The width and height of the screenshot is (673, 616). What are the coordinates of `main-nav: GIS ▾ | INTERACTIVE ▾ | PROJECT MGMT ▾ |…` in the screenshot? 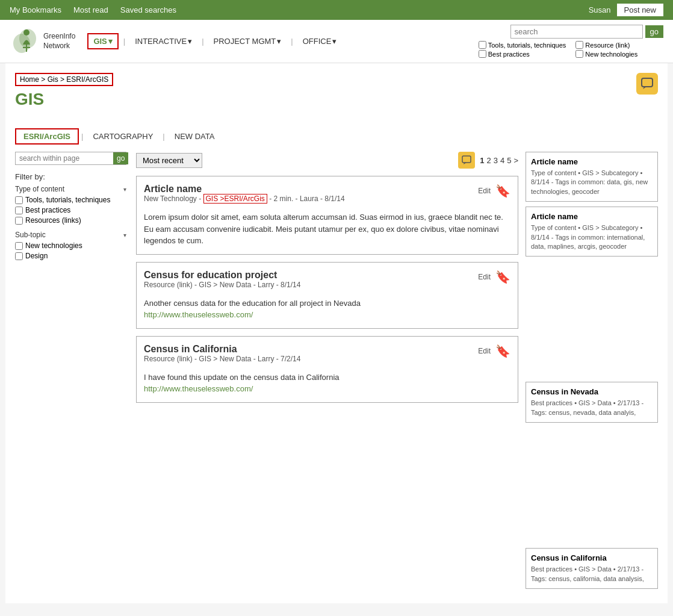 It's located at (214, 41).